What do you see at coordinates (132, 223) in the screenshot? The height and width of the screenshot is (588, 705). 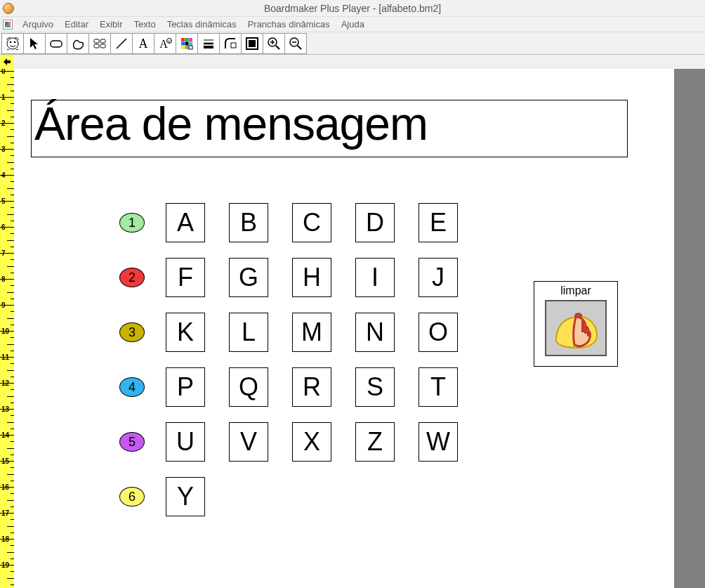 I see `row-marker-1: 1` at bounding box center [132, 223].